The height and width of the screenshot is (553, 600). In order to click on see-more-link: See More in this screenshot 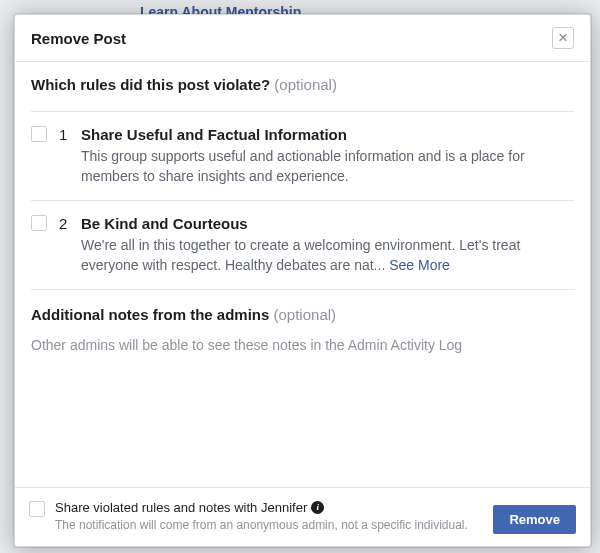, I will do `click(420, 265)`.